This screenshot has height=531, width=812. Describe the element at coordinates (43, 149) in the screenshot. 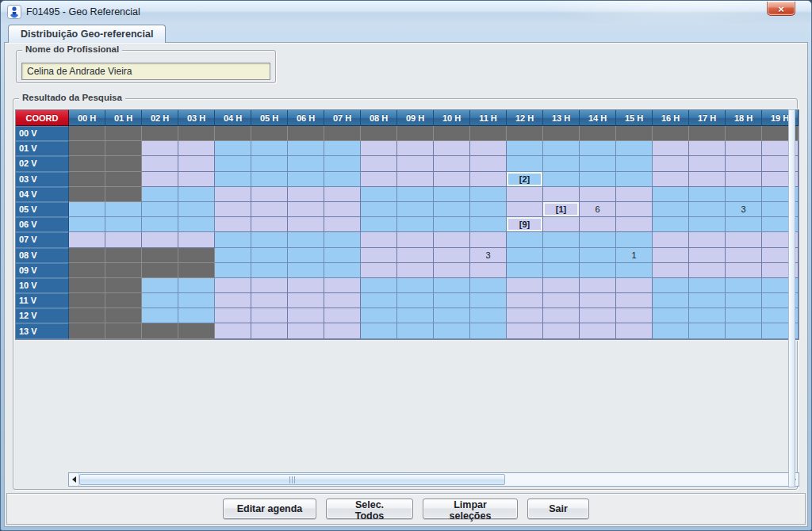

I see `row-header: 01 V` at that location.